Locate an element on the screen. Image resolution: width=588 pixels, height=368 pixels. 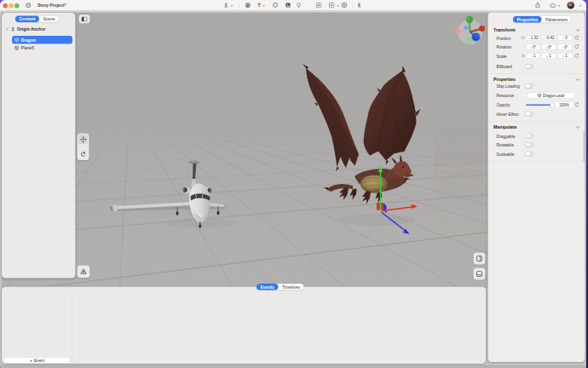
section-title-transform: Transform is located at coordinates (504, 30).